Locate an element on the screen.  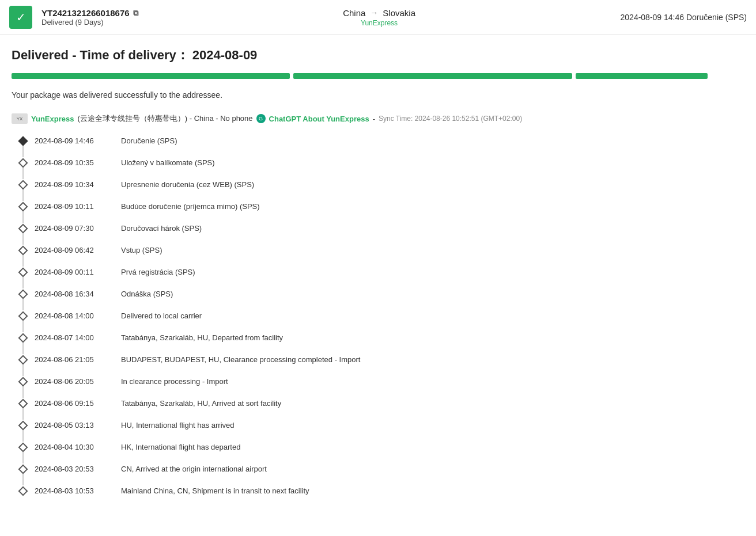
timeline-content: 2024-08-09 06:42Vstup (SPS) is located at coordinates (390, 254).